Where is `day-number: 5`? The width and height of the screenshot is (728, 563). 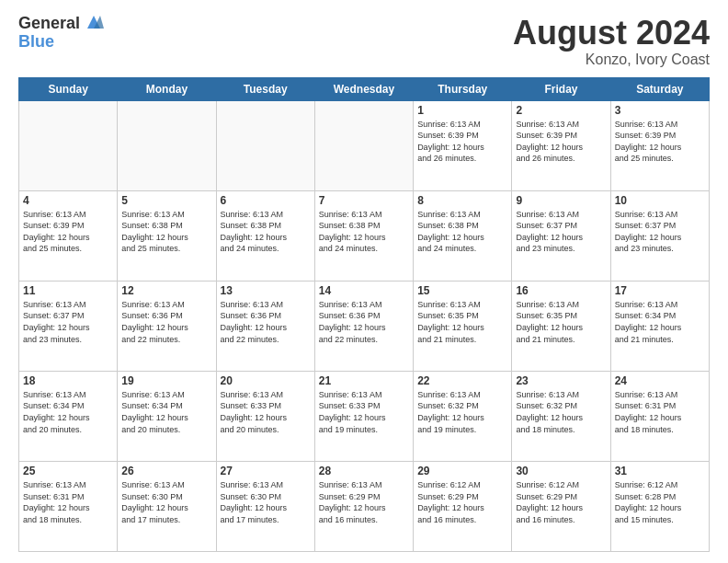
day-number: 5 is located at coordinates (166, 201).